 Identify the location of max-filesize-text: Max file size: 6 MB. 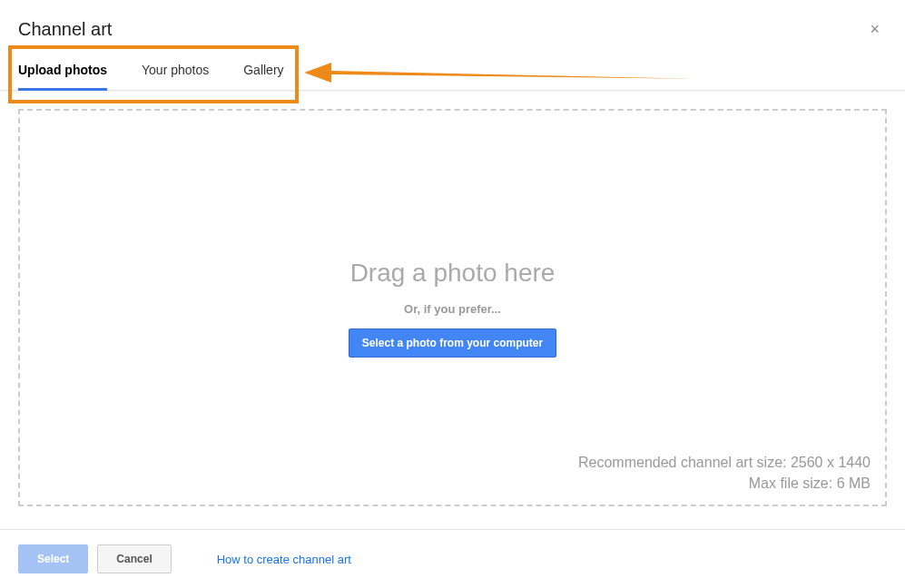
(724, 484).